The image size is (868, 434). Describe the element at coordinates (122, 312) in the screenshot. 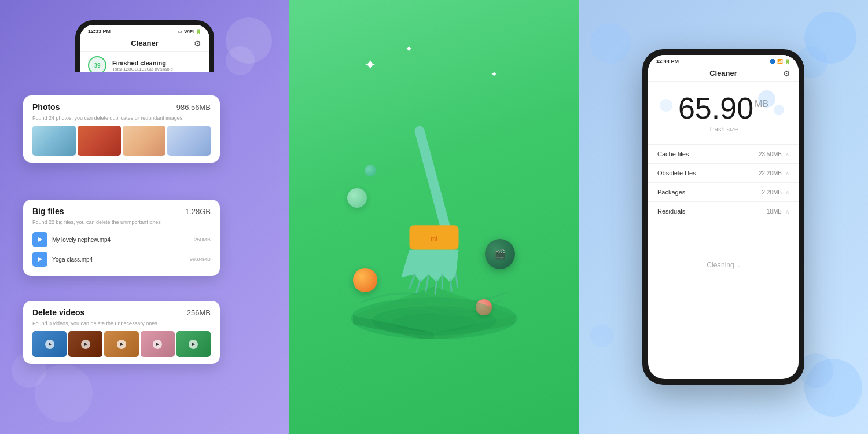

I see `delete-card-header: Delete videos 256MB` at that location.